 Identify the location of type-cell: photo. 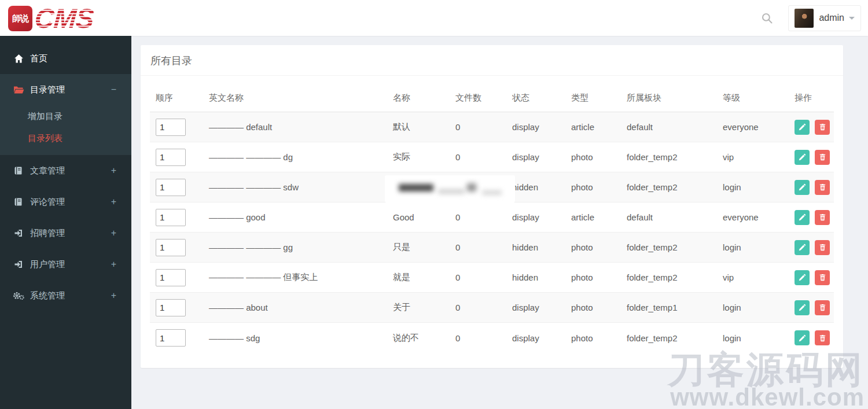
(599, 278).